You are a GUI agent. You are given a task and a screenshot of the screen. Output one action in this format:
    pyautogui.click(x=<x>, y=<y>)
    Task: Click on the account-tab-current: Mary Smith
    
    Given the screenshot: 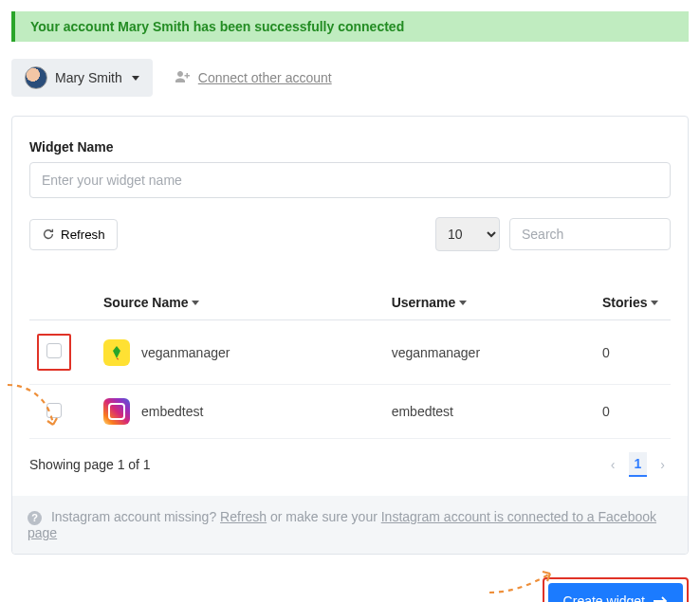 What is the action you would take?
    pyautogui.click(x=82, y=78)
    